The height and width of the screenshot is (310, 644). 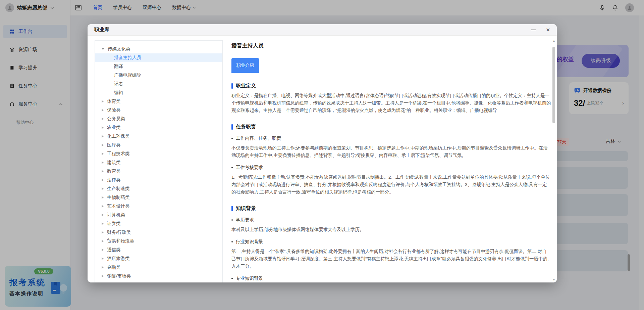 I want to click on tree-category: 证券类, so click(x=159, y=224).